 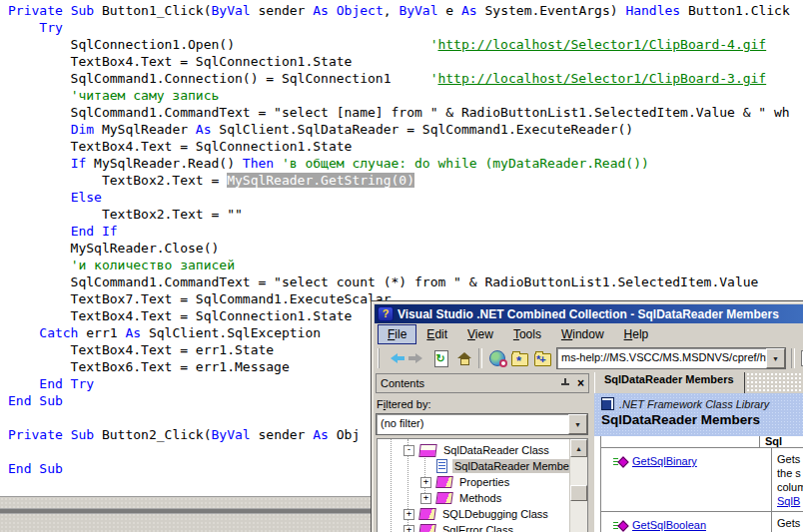 I want to click on code-comment-link: http://localhost/Selector1/ClipBoard-4.g…, so click(x=601, y=44).